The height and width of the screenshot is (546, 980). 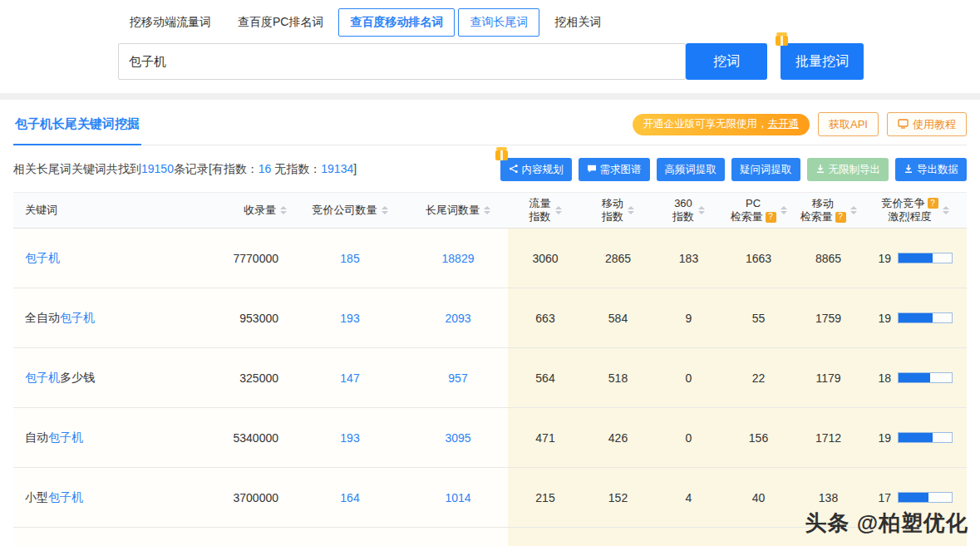 What do you see at coordinates (545, 437) in the screenshot?
I see `flow-index-value: 471` at bounding box center [545, 437].